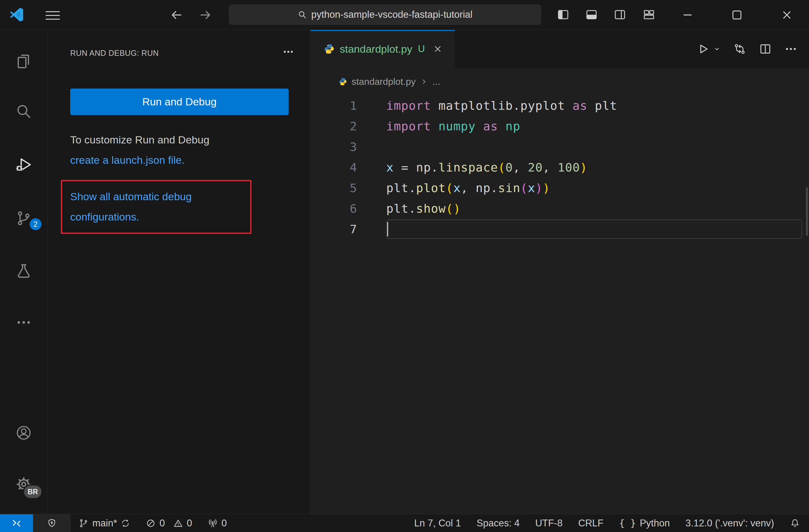  I want to click on cursor-position-status: Ln 7, Col 1, so click(438, 523).